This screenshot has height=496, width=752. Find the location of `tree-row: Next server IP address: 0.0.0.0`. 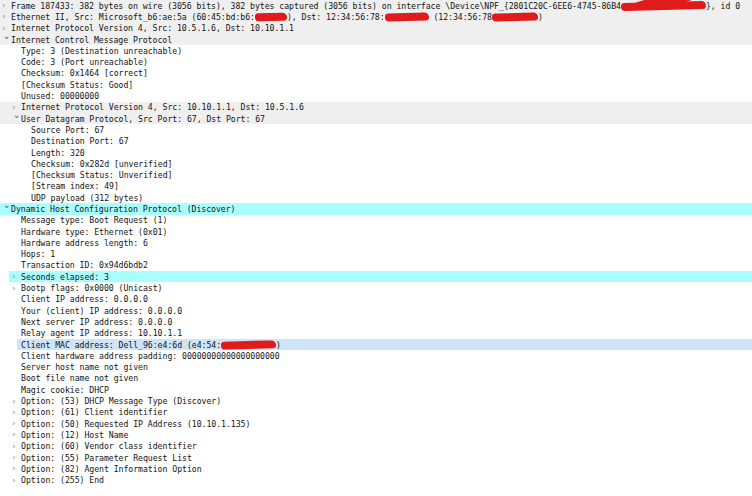

tree-row: Next server IP address: 0.0.0.0 is located at coordinates (376, 322).